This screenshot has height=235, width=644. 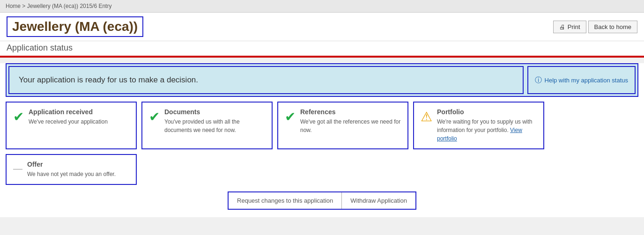 I want to click on card-references-content: References We've got all the references …, so click(x=350, y=121).